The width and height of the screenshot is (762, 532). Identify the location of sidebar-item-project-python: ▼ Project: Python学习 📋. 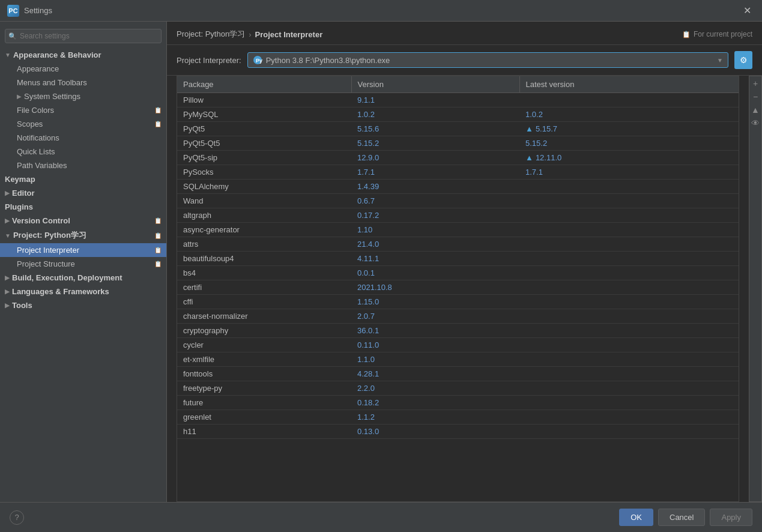
(83, 235).